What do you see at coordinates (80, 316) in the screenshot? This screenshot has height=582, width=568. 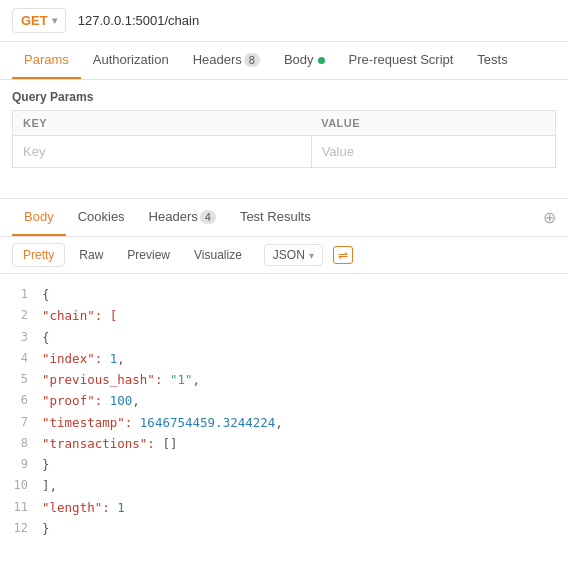 I see `json-key: "chain": [` at bounding box center [80, 316].